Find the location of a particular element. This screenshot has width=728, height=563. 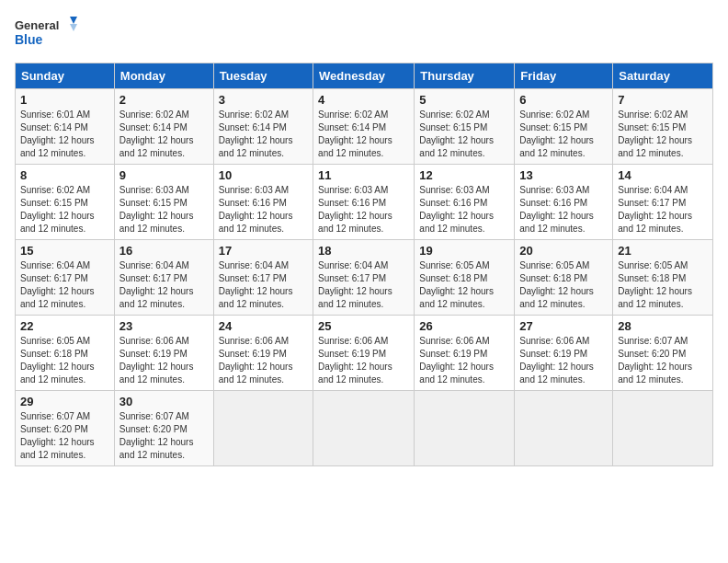

logo: General Blue is located at coordinates (47, 33).